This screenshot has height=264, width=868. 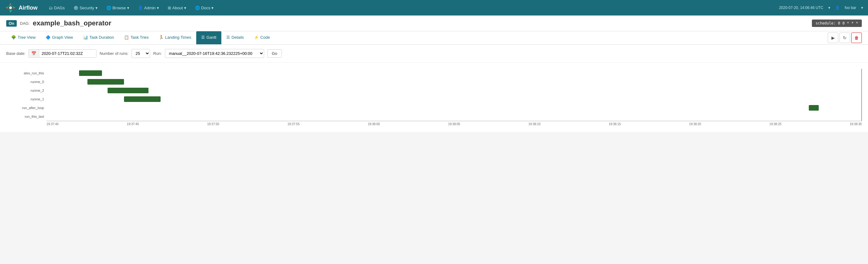 I want to click on nav-docs: 🌐 Docs ▾, so click(x=205, y=8).